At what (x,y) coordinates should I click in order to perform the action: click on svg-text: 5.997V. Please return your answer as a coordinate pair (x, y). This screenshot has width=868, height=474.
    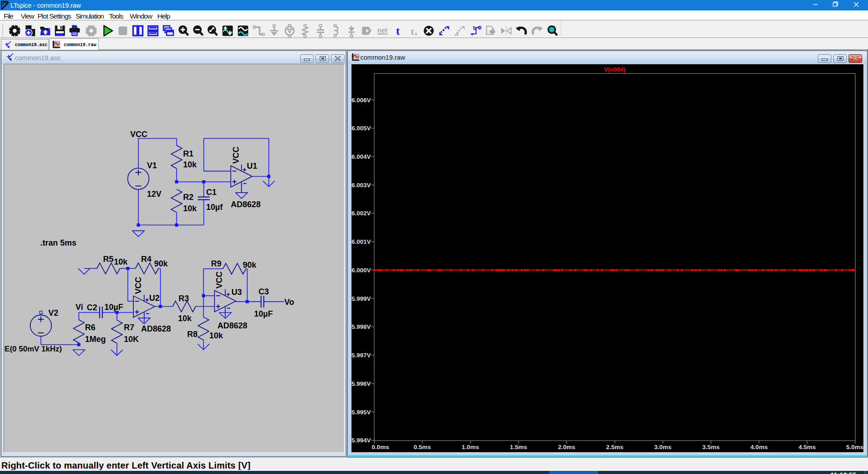
    Looking at the image, I should click on (361, 356).